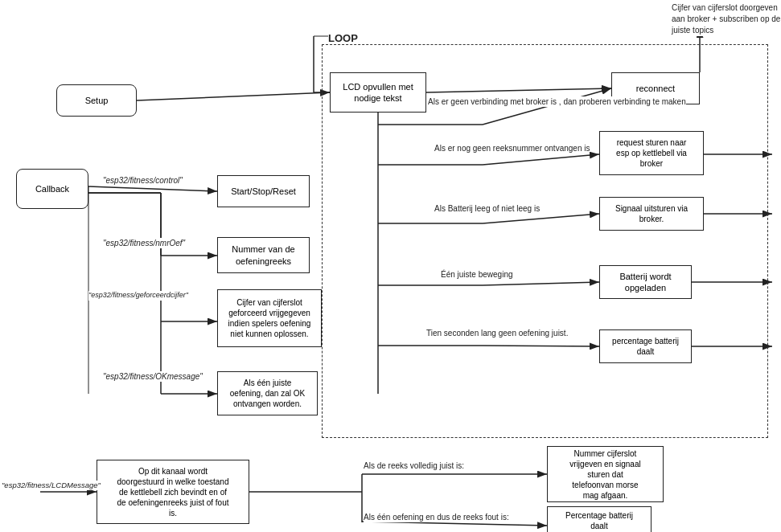  I want to click on perc-daalt2-box: Percentage batterij daalt, so click(599, 519).